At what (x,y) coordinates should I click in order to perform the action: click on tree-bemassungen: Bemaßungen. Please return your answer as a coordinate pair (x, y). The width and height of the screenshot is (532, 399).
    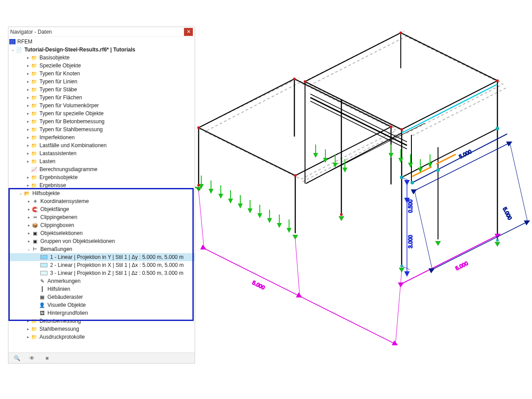
    Looking at the image, I should click on (56, 249).